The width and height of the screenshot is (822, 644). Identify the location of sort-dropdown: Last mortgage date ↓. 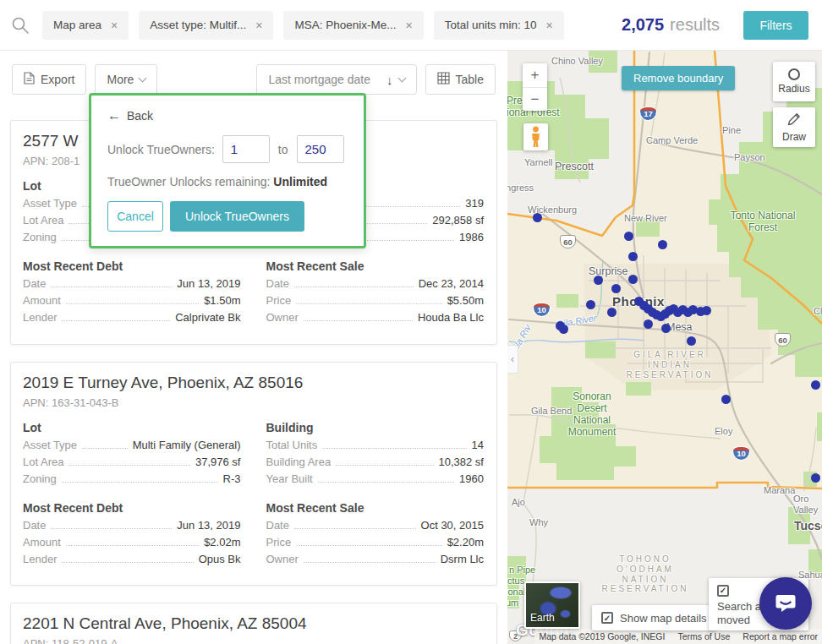
(337, 79).